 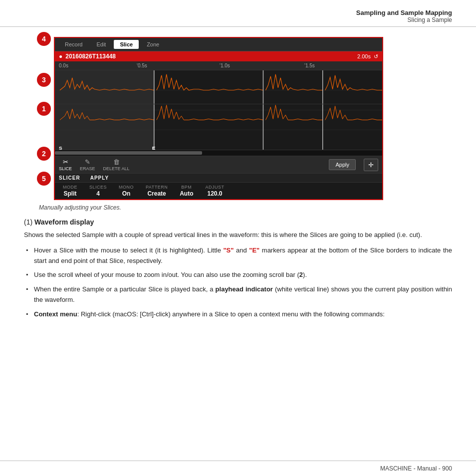 I want to click on timeline-05s: '0.5s, so click(x=142, y=66).